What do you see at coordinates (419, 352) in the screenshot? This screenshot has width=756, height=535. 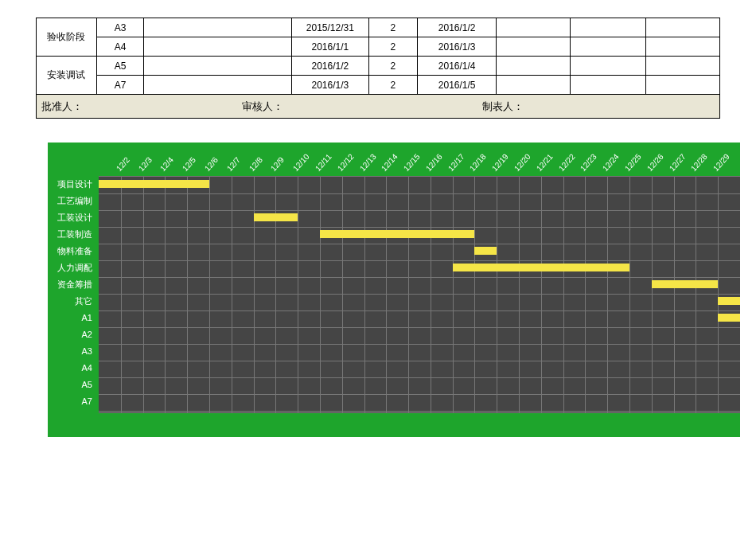 I see `gantt-row: A3` at bounding box center [419, 352].